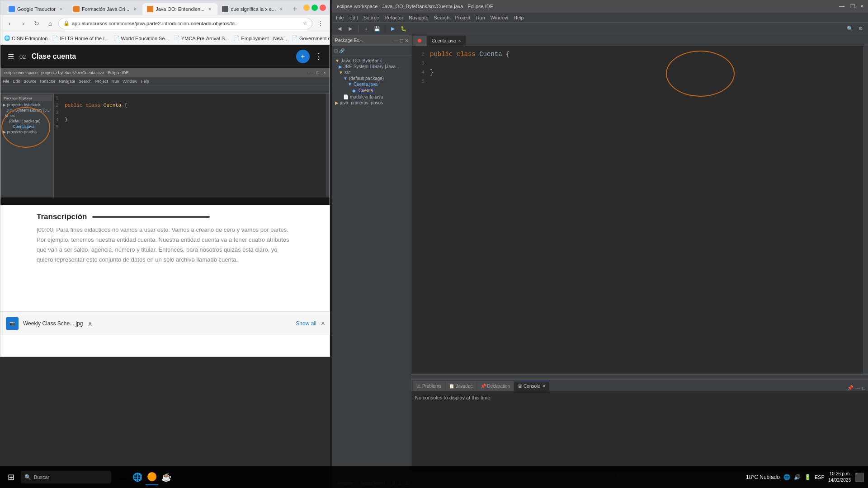 Image resolution: width=868 pixels, height=488 pixels. What do you see at coordinates (37, 23) in the screenshot?
I see `reload-button: ↻` at bounding box center [37, 23].